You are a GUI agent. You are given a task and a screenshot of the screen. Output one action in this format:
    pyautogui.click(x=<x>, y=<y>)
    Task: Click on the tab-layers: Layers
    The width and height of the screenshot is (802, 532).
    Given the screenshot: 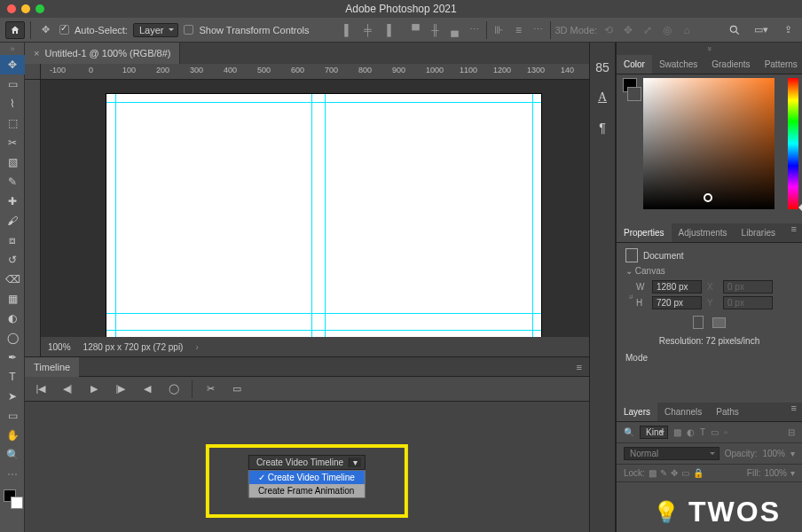 What is the action you would take?
    pyautogui.click(x=637, y=411)
    